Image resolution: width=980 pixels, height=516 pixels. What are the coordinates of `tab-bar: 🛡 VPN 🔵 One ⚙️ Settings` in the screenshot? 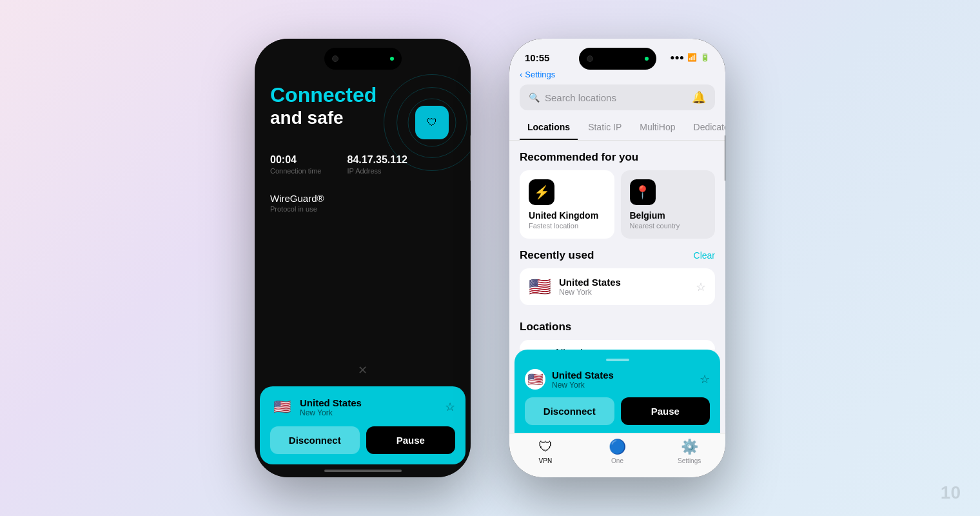 It's located at (618, 455).